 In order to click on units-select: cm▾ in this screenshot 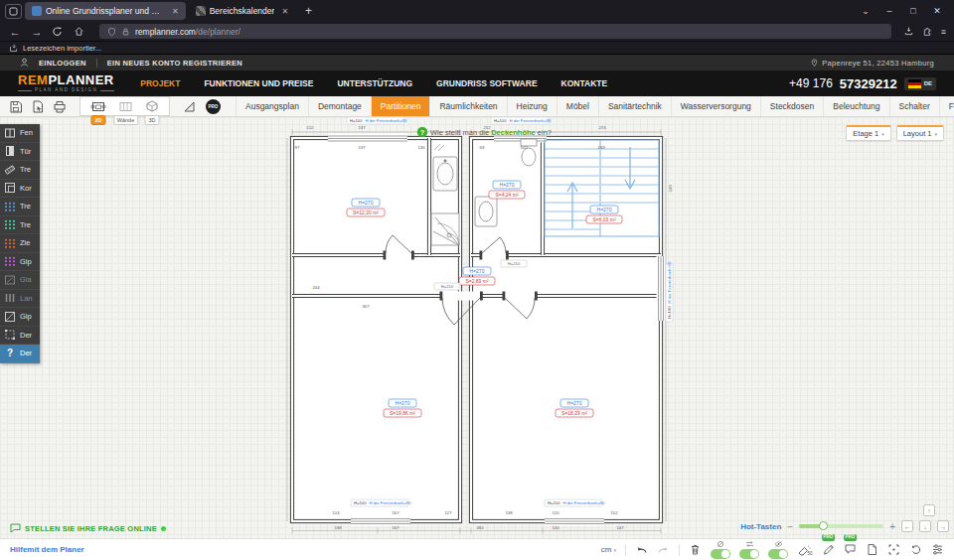, I will do `click(608, 550)`.